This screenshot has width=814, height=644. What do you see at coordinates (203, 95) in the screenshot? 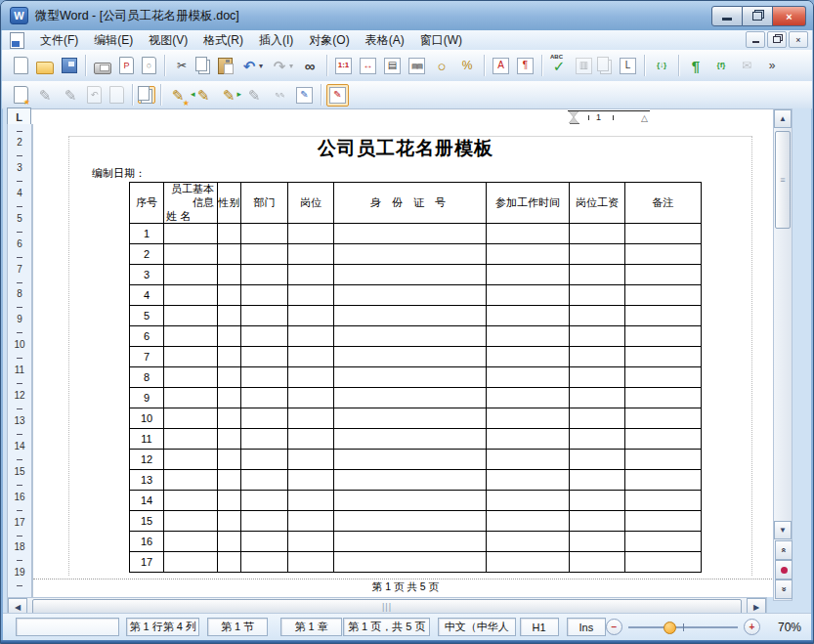
I see `pencil-prev-button: ✎` at bounding box center [203, 95].